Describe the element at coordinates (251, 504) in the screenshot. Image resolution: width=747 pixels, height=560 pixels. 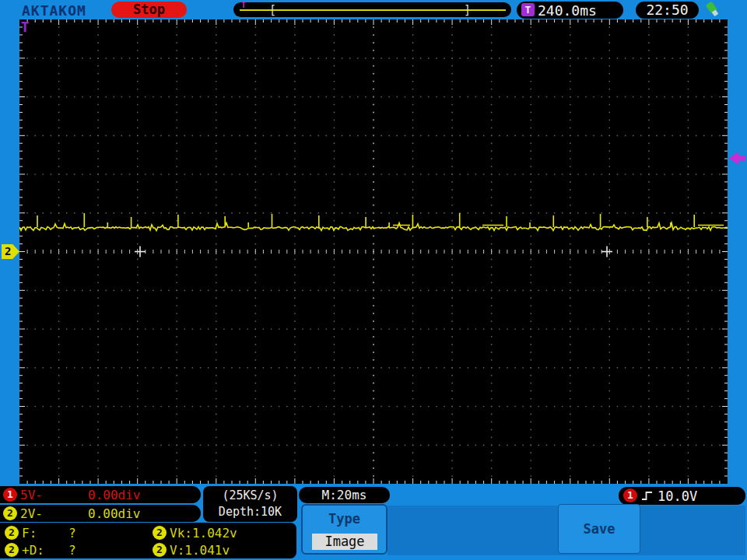
I see `acquisition-readout: (25KS/s) Depth:10K` at that location.